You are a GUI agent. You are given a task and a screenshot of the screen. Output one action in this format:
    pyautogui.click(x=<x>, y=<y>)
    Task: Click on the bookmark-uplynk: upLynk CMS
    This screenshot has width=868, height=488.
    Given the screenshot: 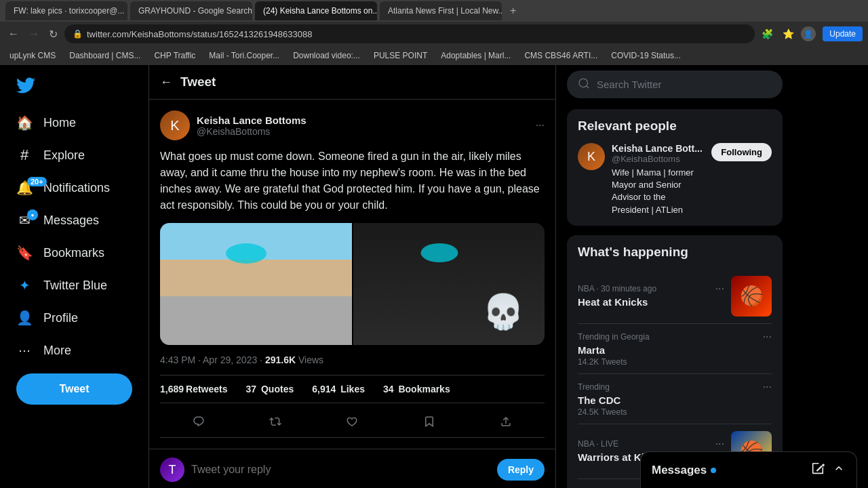 What is the action you would take?
    pyautogui.click(x=33, y=56)
    